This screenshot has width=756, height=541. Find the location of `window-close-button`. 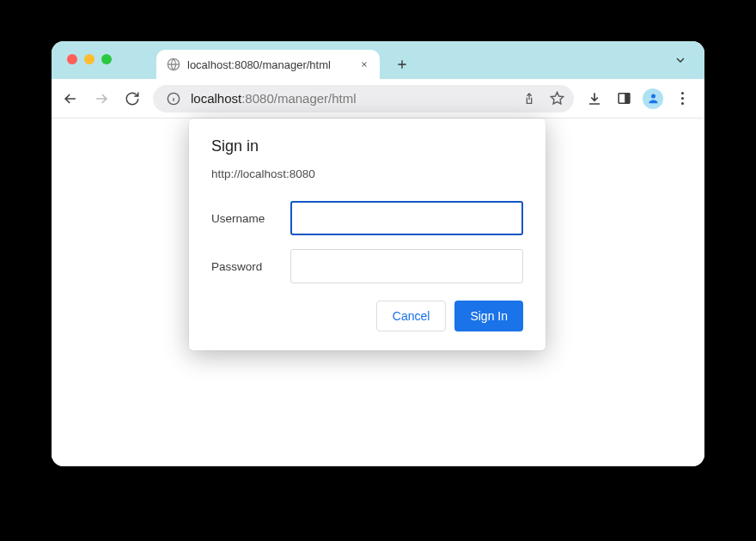

window-close-button is located at coordinates (72, 59).